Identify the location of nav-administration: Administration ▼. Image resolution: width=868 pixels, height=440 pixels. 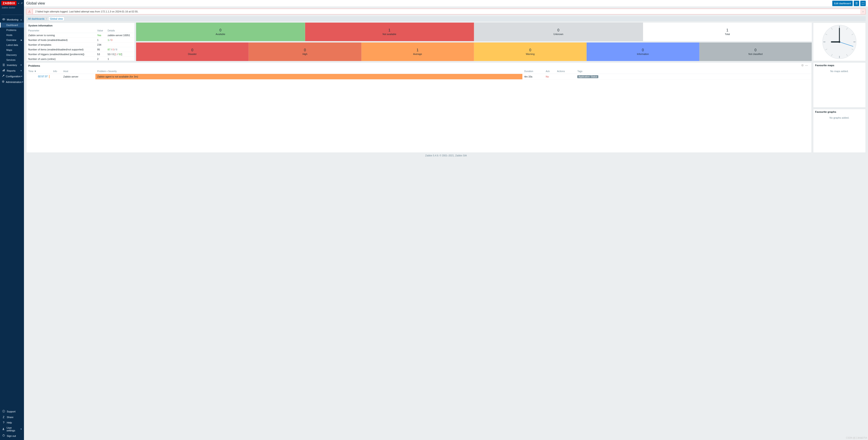
(12, 82).